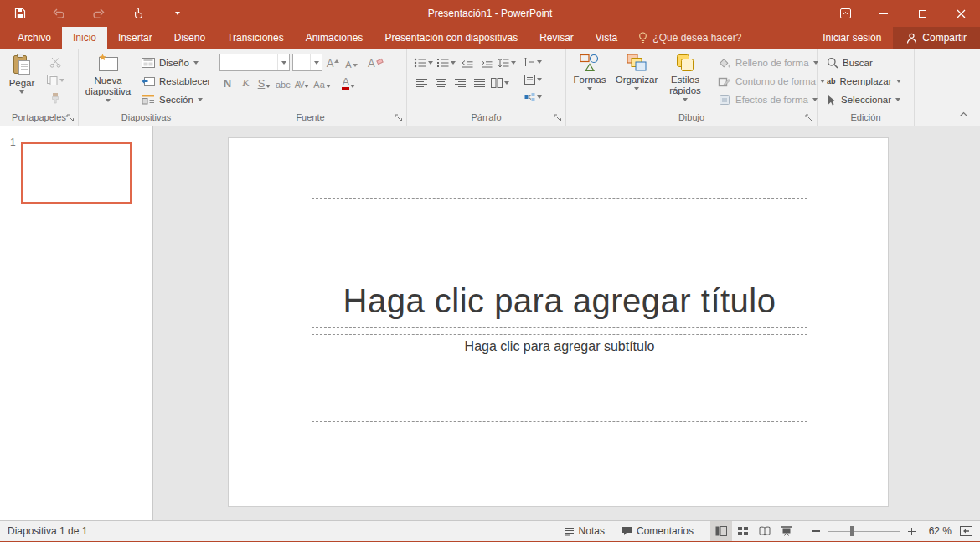 The width and height of the screenshot is (980, 542). Describe the element at coordinates (424, 63) in the screenshot. I see `bullets-button` at that location.